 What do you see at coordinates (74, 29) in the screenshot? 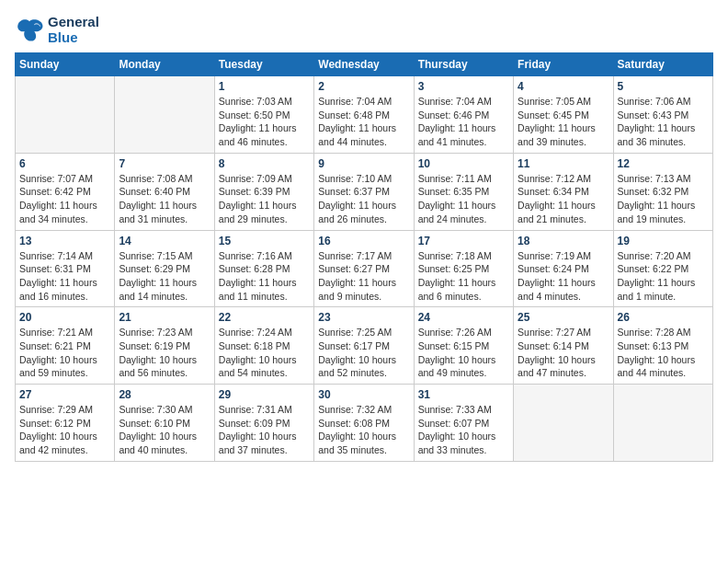
I see `logo-text: General Blue` at bounding box center [74, 29].